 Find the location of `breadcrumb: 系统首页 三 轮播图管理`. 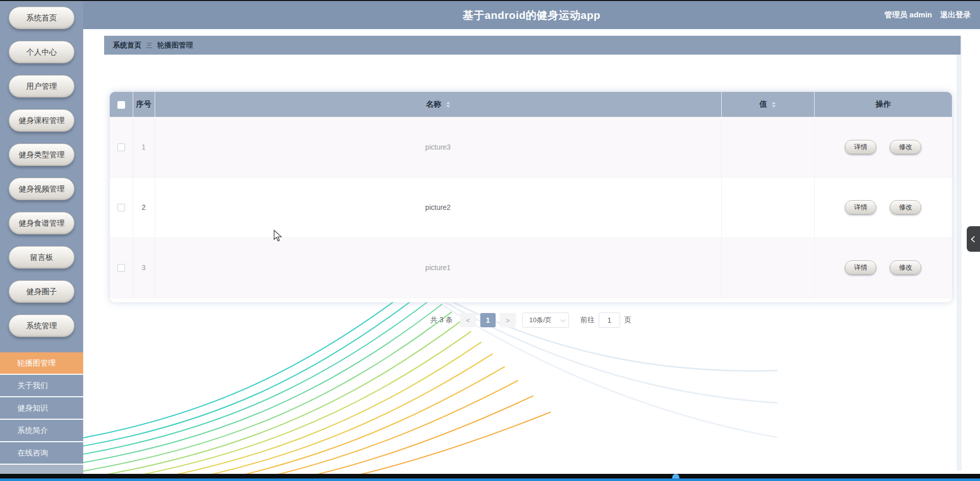

breadcrumb: 系统首页 三 轮播图管理 is located at coordinates (532, 45).